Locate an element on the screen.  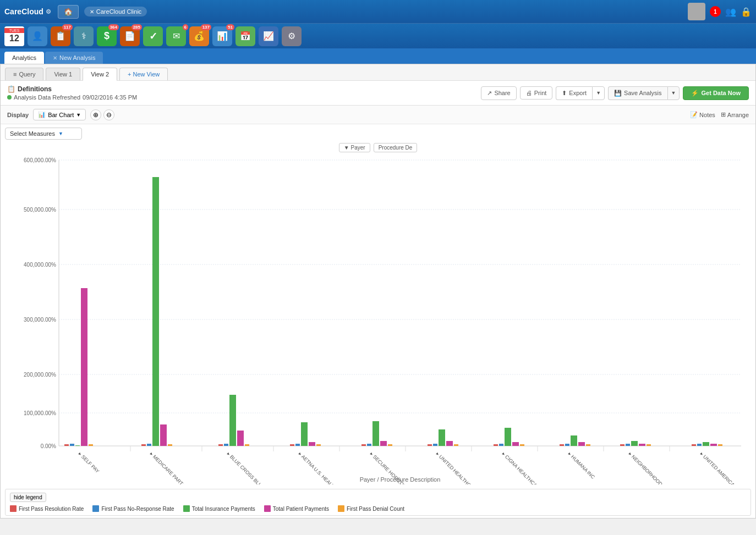
filter-tag-procedure: Procedure De is located at coordinates (396, 147).